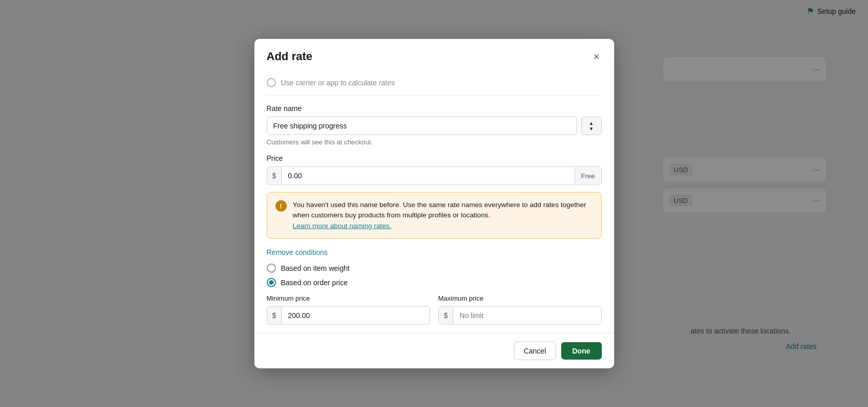  What do you see at coordinates (434, 126) in the screenshot?
I see `rate-name-input-row: ▲ ▼` at bounding box center [434, 126].